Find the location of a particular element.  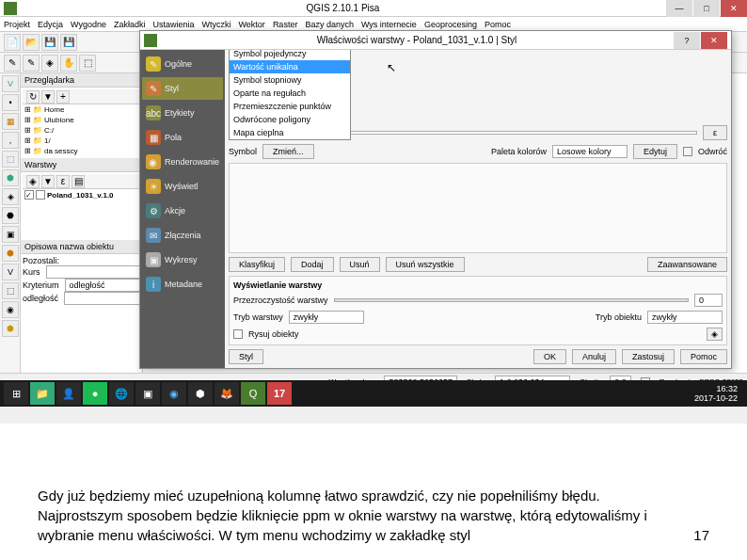

edit2-icon: ✎ is located at coordinates (31, 63).